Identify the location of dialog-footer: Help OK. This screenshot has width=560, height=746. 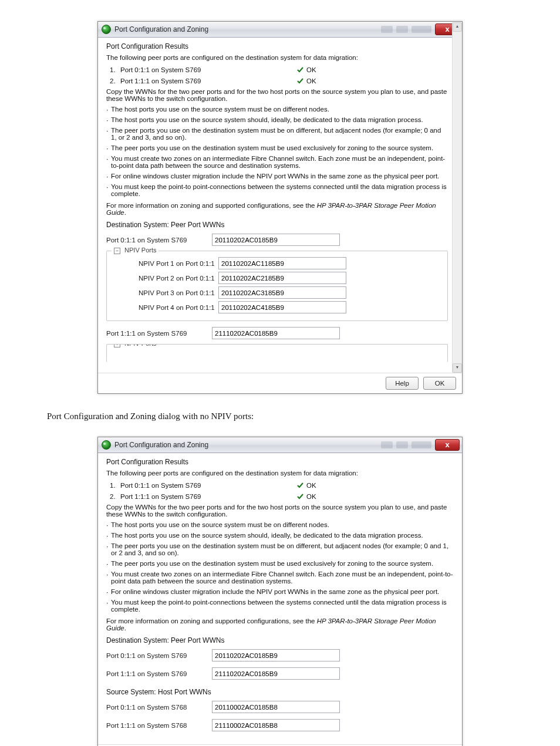
(280, 383).